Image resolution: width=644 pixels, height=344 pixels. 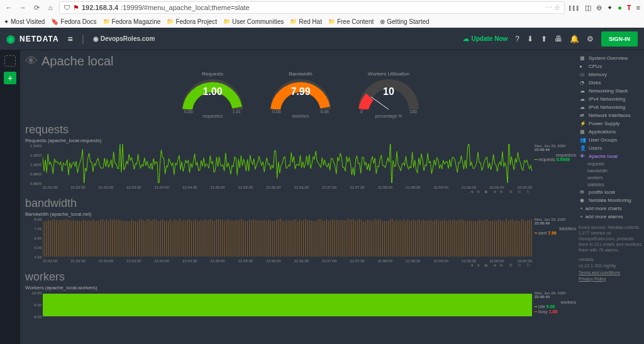 What do you see at coordinates (301, 94) in the screenshot?
I see `gauge-bandwidth: Bandwidth 7.99 0.008.06 kilobits/s` at bounding box center [301, 94].